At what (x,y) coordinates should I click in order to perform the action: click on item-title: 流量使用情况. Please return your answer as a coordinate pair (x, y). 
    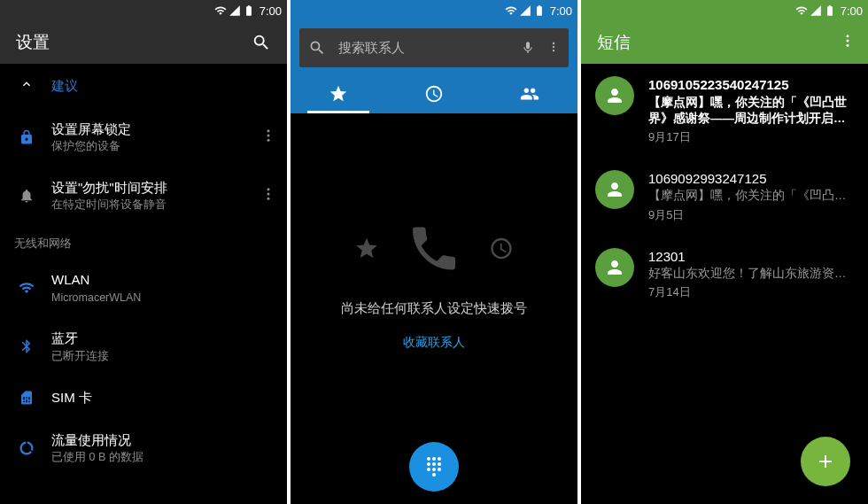
    Looking at the image, I should click on (165, 440).